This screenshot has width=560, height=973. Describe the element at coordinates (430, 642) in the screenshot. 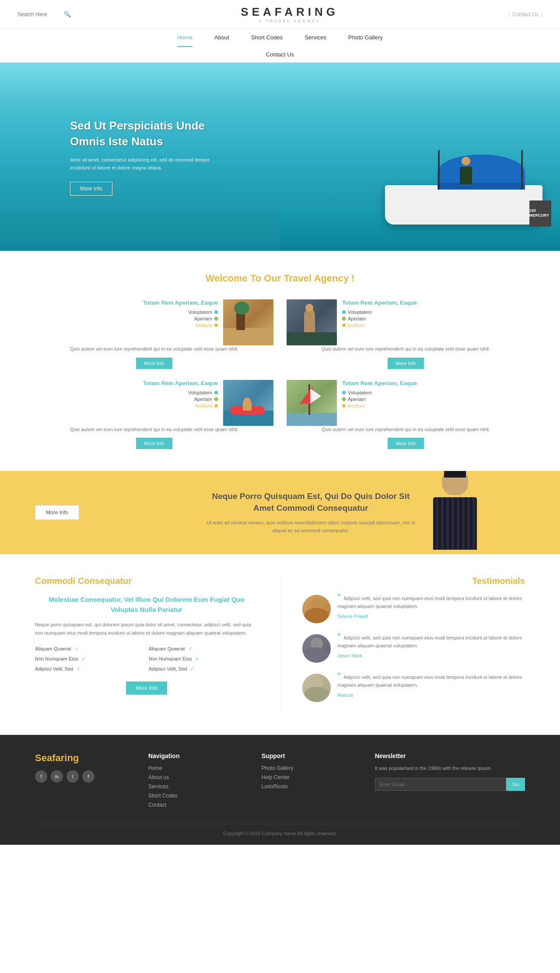

I see `testimonial-2-text: Adipisci velit, sed quia non numquam eiu…` at that location.